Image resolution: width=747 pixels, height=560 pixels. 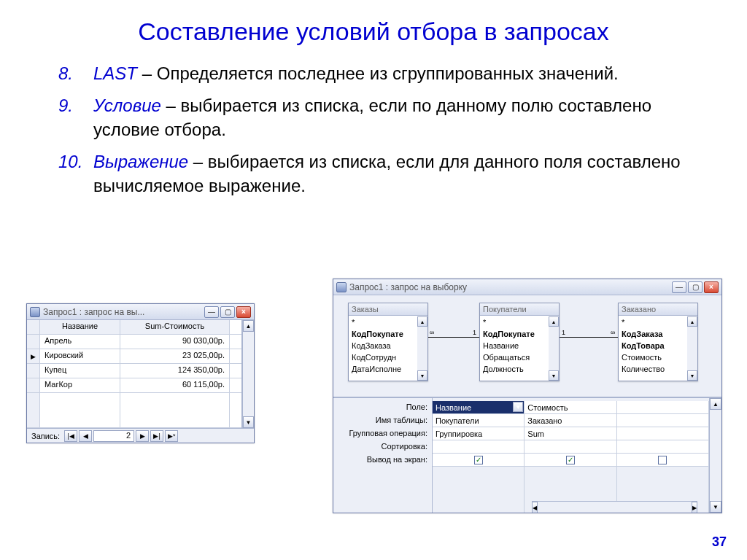 What do you see at coordinates (662, 434) in the screenshot?
I see `op-cell` at bounding box center [662, 434].